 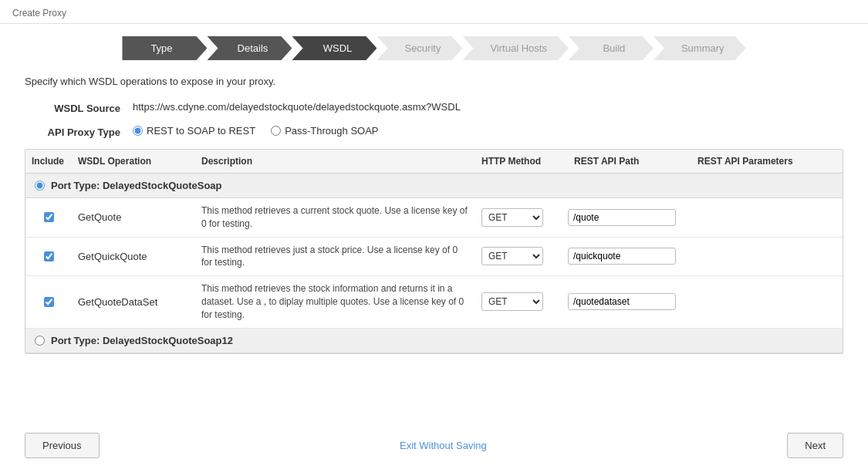 I want to click on wizard-step-build: Build, so click(x=611, y=48).